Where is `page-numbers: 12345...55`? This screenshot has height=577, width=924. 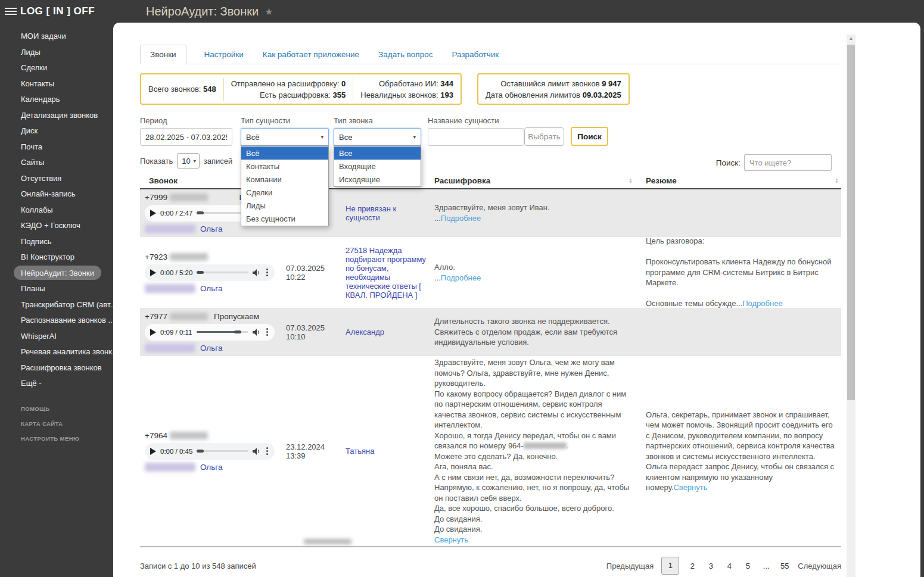
page-numbers: 12345...55 is located at coordinates (726, 566).